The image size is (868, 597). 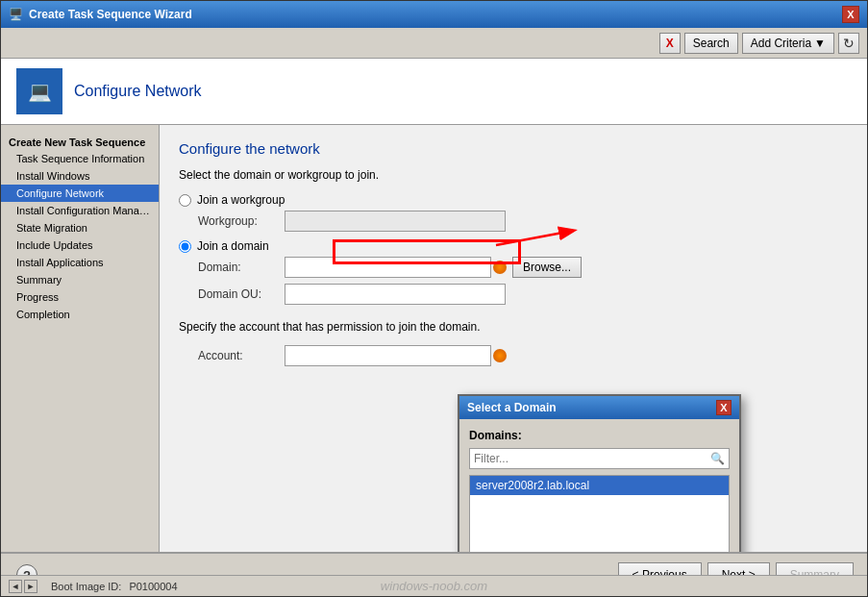 What do you see at coordinates (80, 159) in the screenshot?
I see `sidebar-item-task-sequence-information: Task Sequence Information` at bounding box center [80, 159].